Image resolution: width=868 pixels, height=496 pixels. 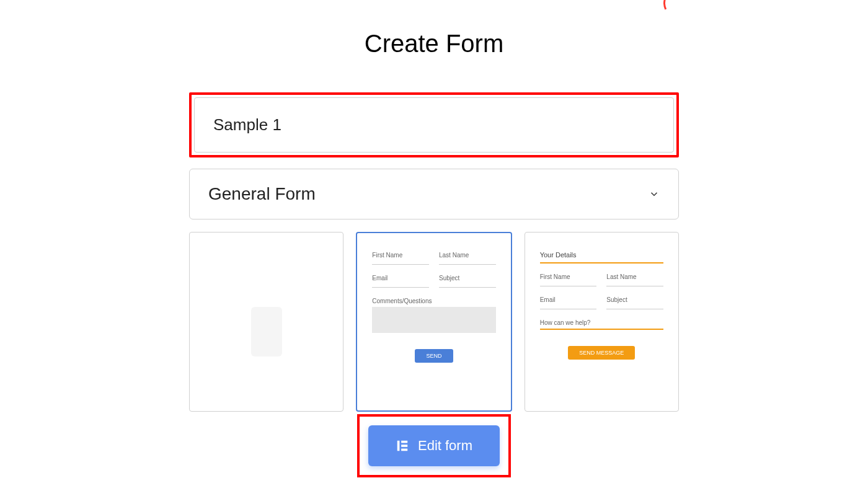 I want to click on form-name-highlight: Sample 1, so click(x=434, y=125).